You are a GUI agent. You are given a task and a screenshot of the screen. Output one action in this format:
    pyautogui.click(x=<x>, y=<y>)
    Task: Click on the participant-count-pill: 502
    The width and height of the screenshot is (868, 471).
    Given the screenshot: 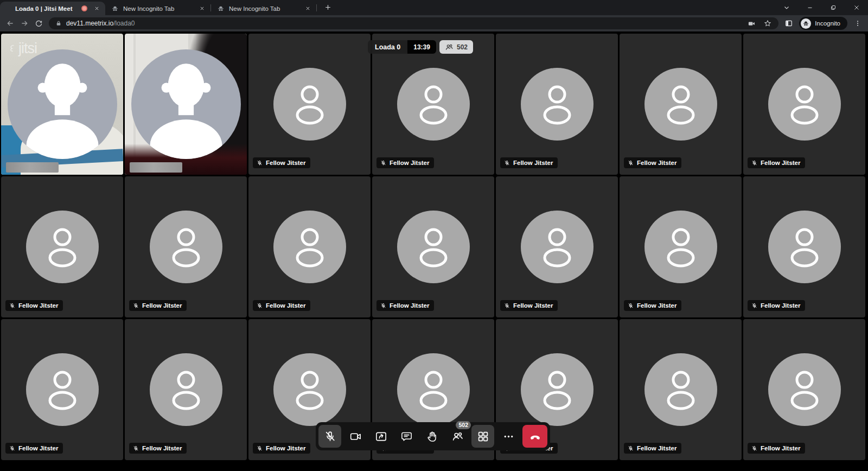 What is the action you would take?
    pyautogui.click(x=456, y=47)
    